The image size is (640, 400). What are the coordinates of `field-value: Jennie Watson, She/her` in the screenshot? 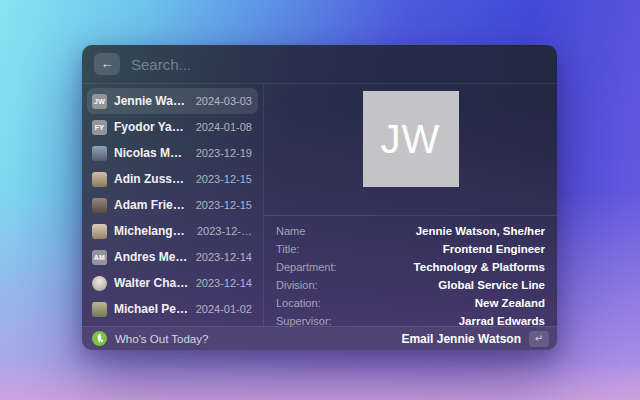 It's located at (480, 231).